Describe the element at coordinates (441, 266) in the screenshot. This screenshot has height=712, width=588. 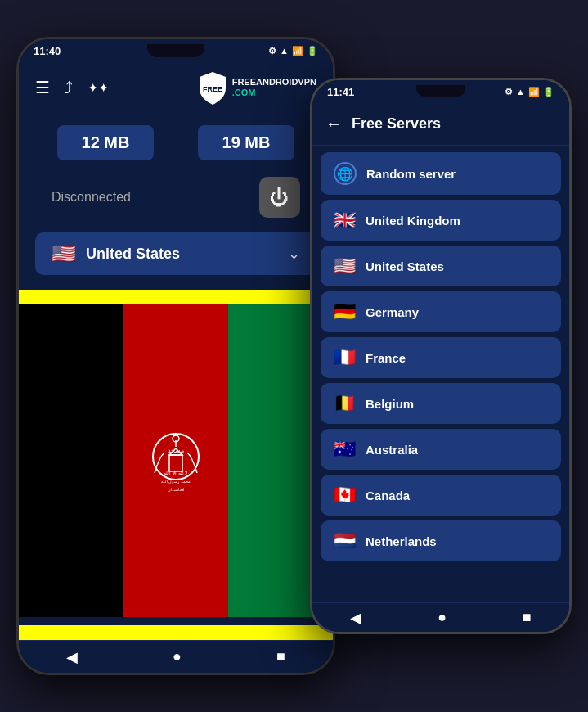
I see `server-item-us: 🇺🇸 United States` at that location.